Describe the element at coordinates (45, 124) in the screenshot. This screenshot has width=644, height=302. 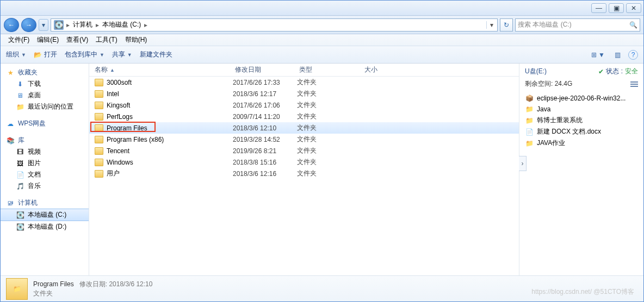
I see `sidebar-wps-cloud: ☁WPS网盘` at that location.